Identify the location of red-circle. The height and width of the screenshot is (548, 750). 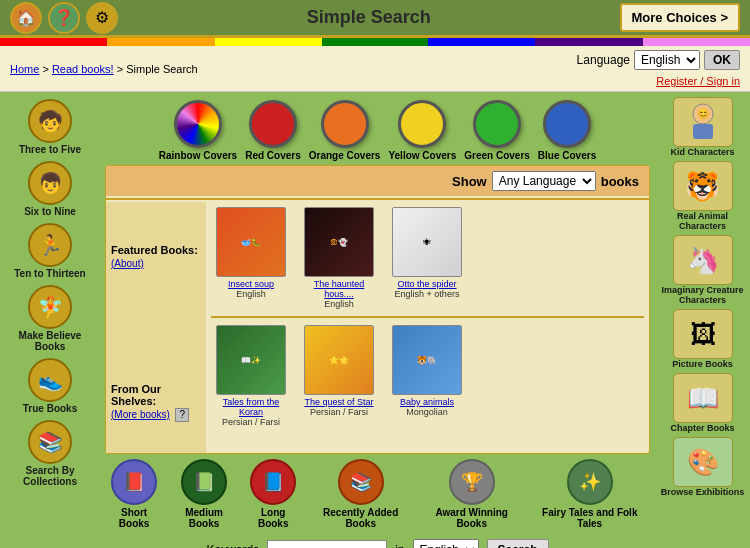
(273, 124).